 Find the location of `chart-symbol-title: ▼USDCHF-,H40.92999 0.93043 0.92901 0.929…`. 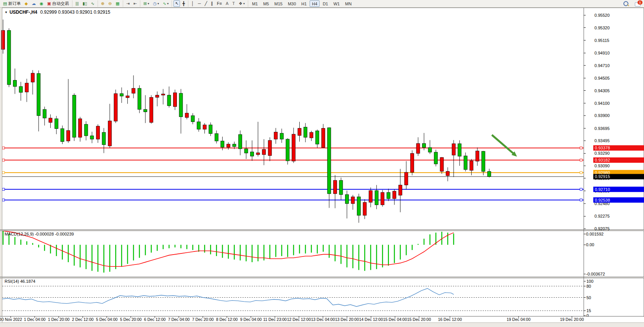

chart-symbol-title: ▼USDCHF-,H40.92999 0.93043 0.92901 0.929… is located at coordinates (57, 12).